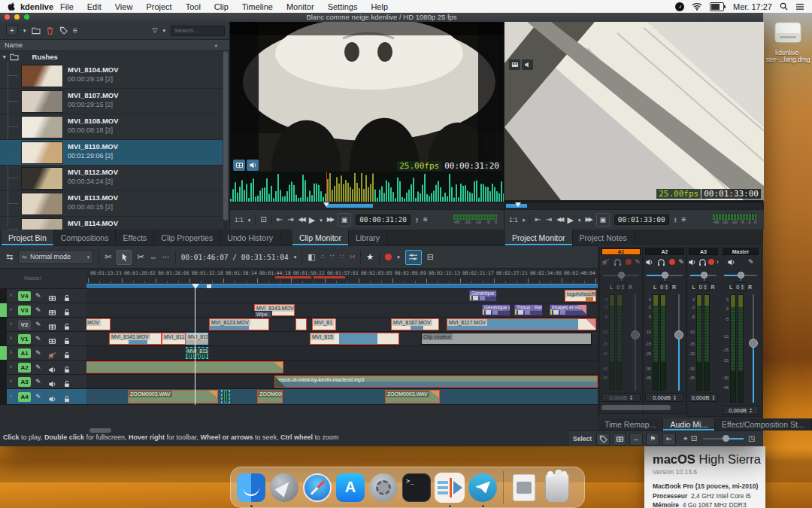 The image size is (812, 508). I want to click on zoom-dropdown-icon: ▾, so click(524, 220).